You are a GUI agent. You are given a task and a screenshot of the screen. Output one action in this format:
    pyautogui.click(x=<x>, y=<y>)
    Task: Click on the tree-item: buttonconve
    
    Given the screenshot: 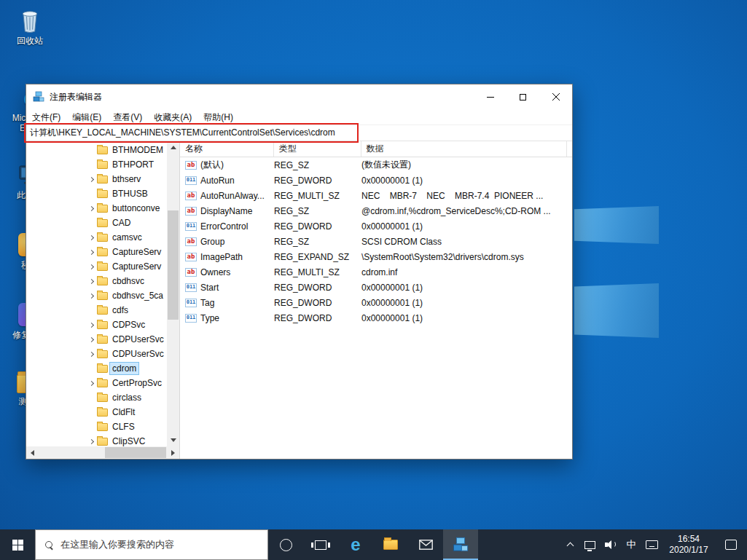 What is the action you would take?
    pyautogui.click(x=96, y=208)
    